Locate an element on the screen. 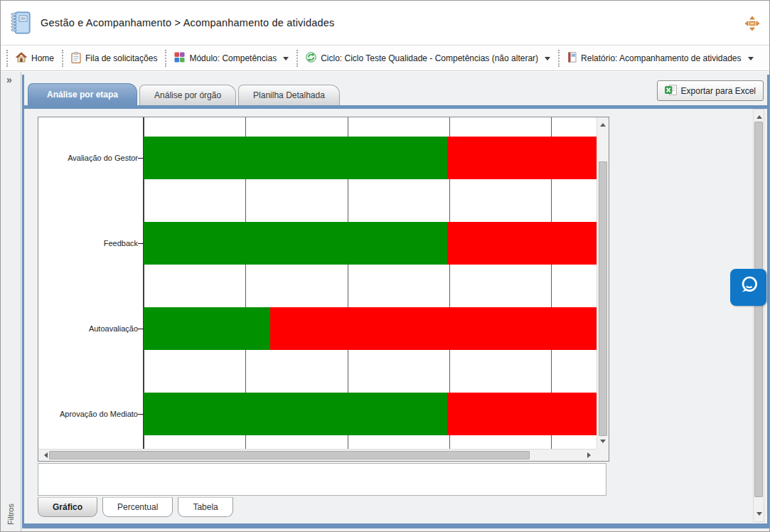  report-icon is located at coordinates (572, 58).